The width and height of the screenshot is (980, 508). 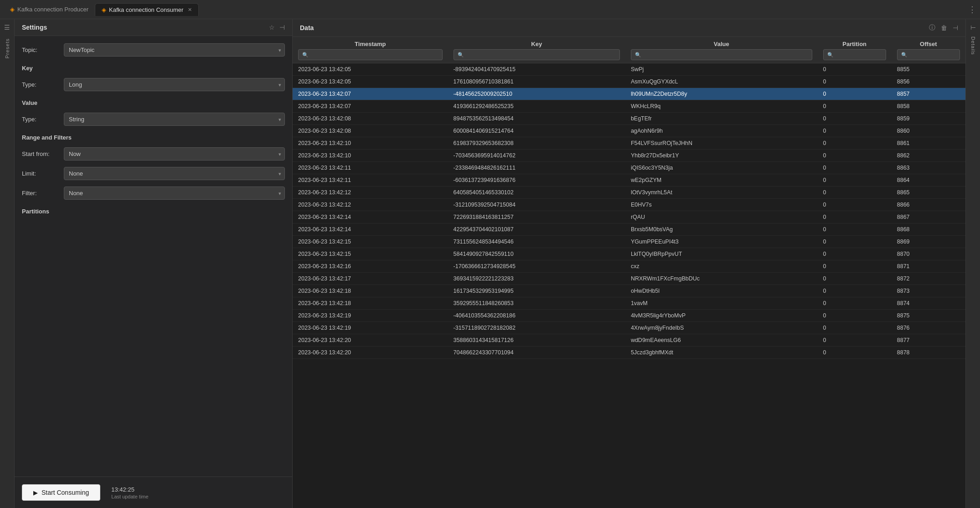 What do you see at coordinates (629, 304) in the screenshot?
I see `table-row: 2023-06-23 13:42:1835929555118482608531v…` at bounding box center [629, 304].